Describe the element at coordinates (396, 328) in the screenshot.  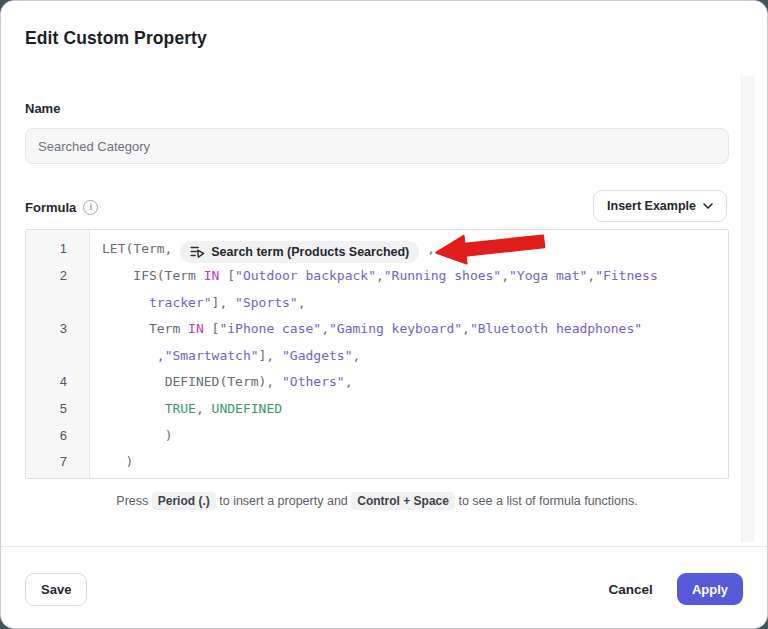
I see `code-segment: "Gaming keyboard"` at that location.